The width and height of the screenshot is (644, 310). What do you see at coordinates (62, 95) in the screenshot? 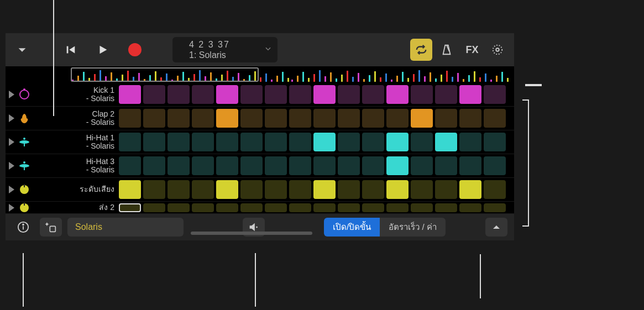
I see `track-header: Kick 1 - Solaris` at bounding box center [62, 95].